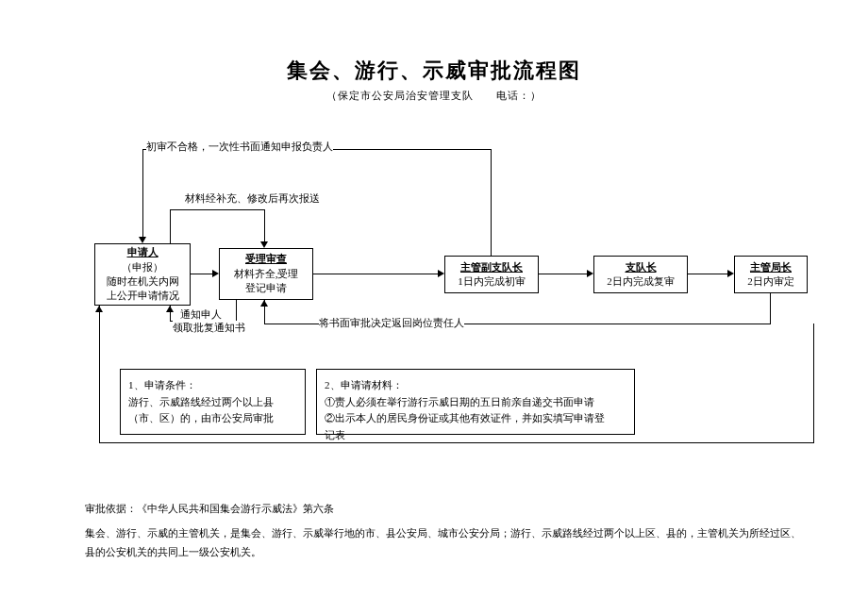 The image size is (868, 614). What do you see at coordinates (491, 202) in the screenshot?
I see `line-reject-up` at bounding box center [491, 202].